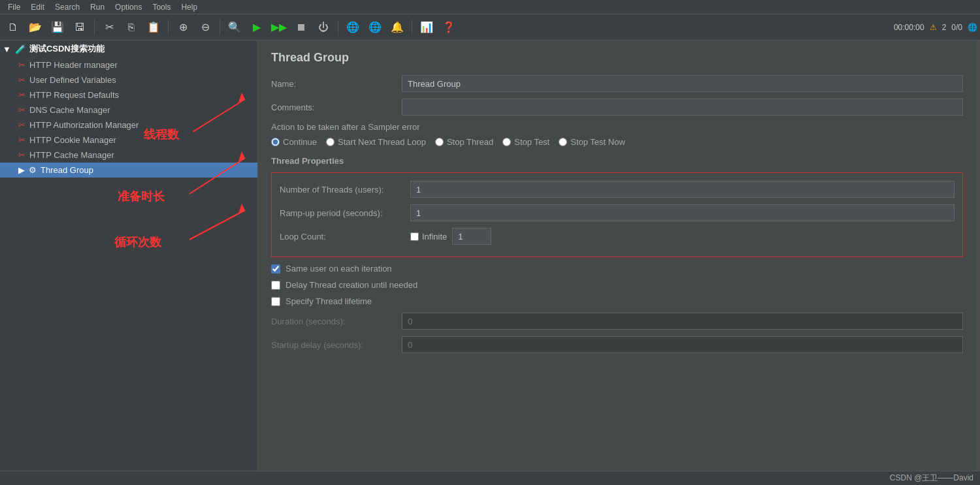 This screenshot has width=980, height=485. Describe the element at coordinates (382, 142) in the screenshot. I see `radio-next-loop-label: Start Next Thread Loop` at that location.